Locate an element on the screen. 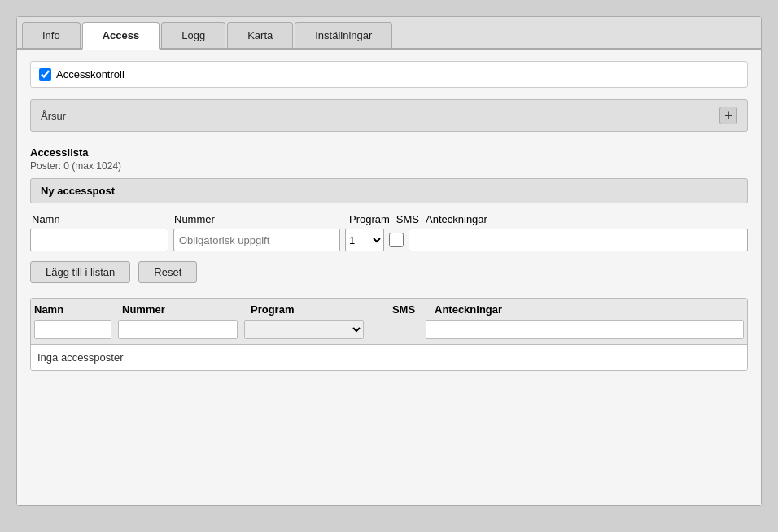 This screenshot has height=532, width=778. th-program: Program is located at coordinates (312, 309).